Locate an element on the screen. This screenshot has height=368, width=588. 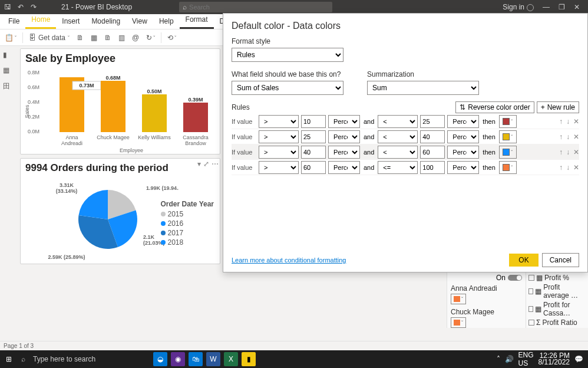
notifications-icon: 💬 is located at coordinates (579, 359).